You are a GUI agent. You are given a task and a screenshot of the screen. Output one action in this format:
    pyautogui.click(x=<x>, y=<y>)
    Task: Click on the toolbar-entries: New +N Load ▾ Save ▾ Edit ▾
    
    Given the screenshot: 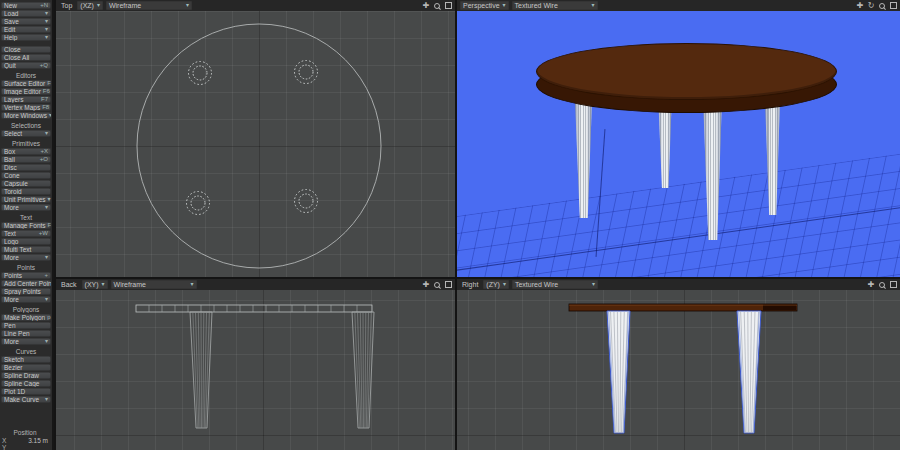 What is the action you would take?
    pyautogui.click(x=26, y=202)
    